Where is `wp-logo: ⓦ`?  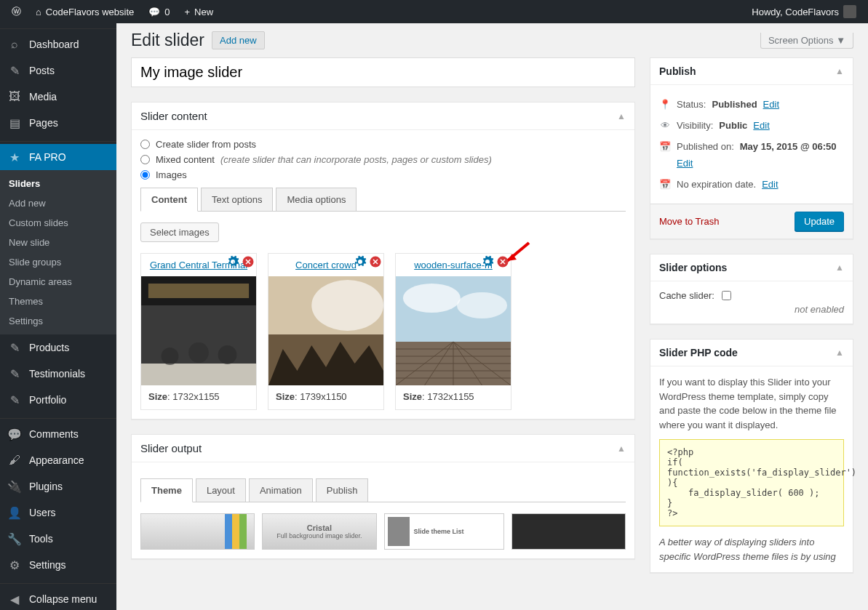
wp-logo: ⓦ is located at coordinates (16, 12).